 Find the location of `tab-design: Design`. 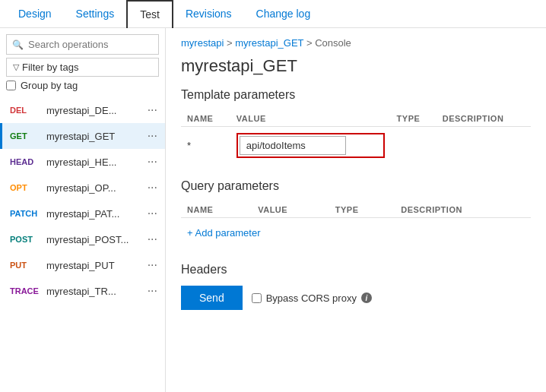

tab-design: Design is located at coordinates (35, 14).